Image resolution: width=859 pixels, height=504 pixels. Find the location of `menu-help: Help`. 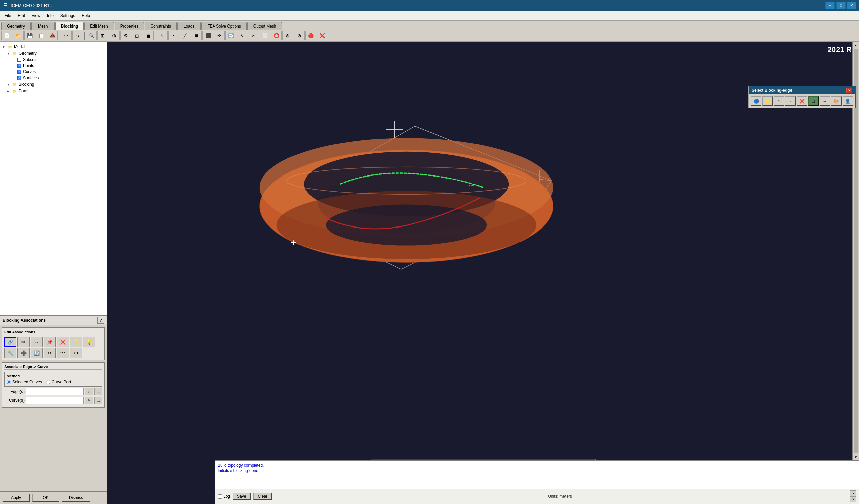

menu-help: Help is located at coordinates (86, 16).